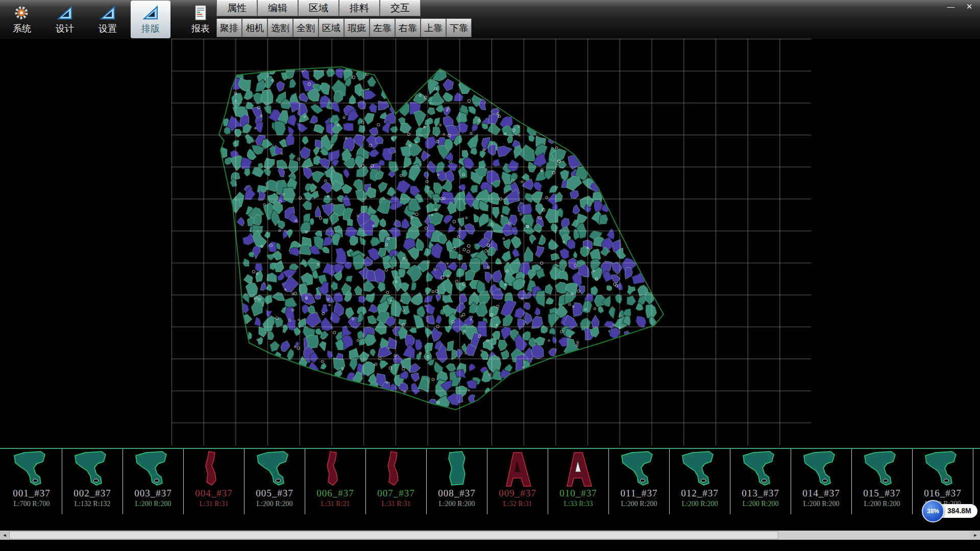 This screenshot has width=980, height=551. What do you see at coordinates (579, 482) in the screenshot?
I see `piece-thumbnail: 010_#37L:33 R:33` at bounding box center [579, 482].